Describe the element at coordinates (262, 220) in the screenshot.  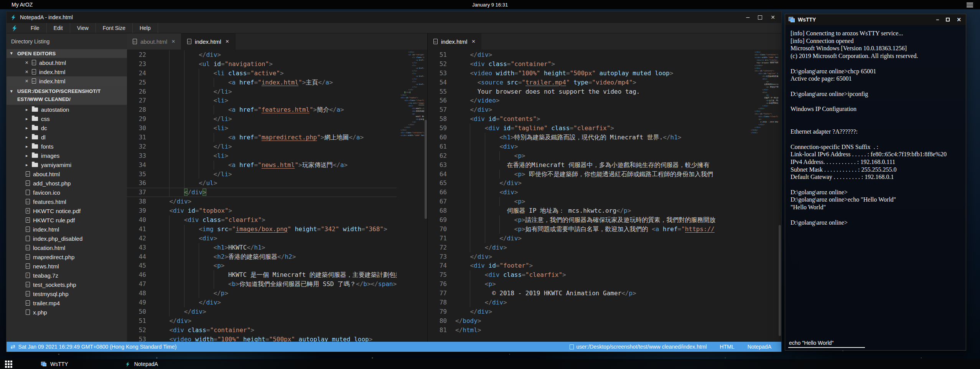
I see `code-line: 40<div class="clearfix">` at that location.